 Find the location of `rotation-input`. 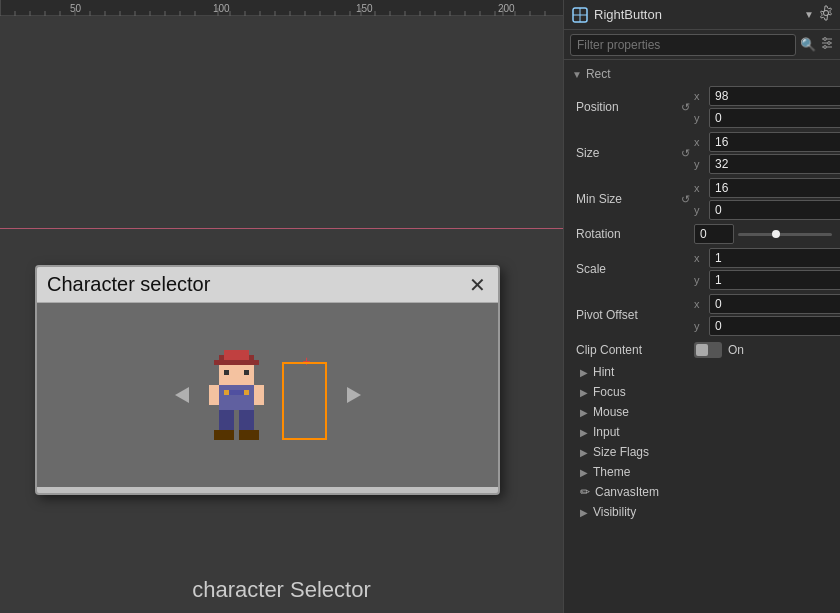

rotation-input is located at coordinates (714, 234).